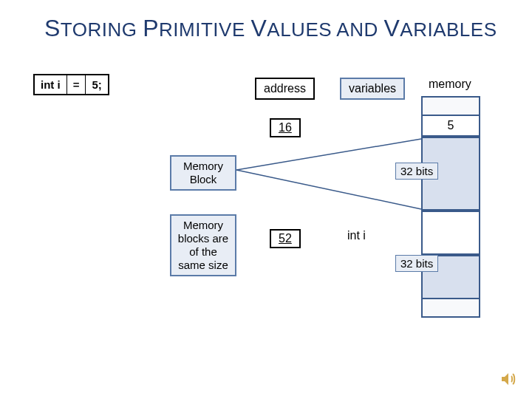 The width and height of the screenshot is (532, 399). What do you see at coordinates (450, 84) in the screenshot?
I see `header-memory: memory` at bounding box center [450, 84].